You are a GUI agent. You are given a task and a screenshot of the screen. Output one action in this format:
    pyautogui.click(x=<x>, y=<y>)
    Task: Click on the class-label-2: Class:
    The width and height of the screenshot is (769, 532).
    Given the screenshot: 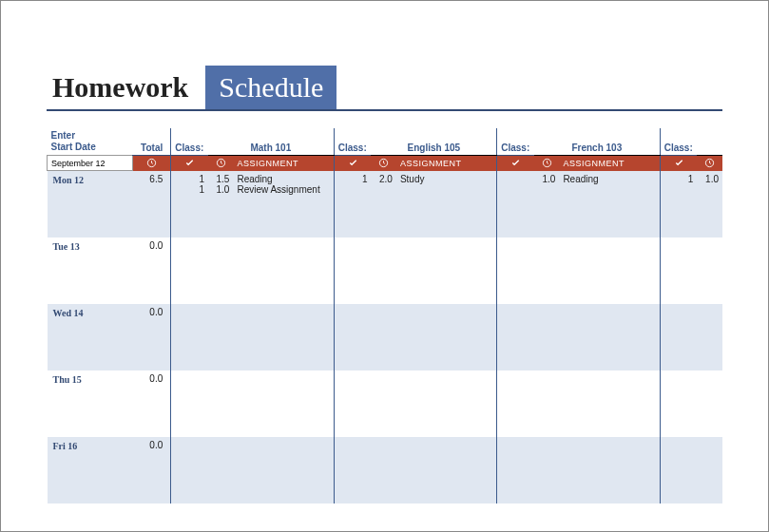 What is the action you would take?
    pyautogui.click(x=352, y=142)
    